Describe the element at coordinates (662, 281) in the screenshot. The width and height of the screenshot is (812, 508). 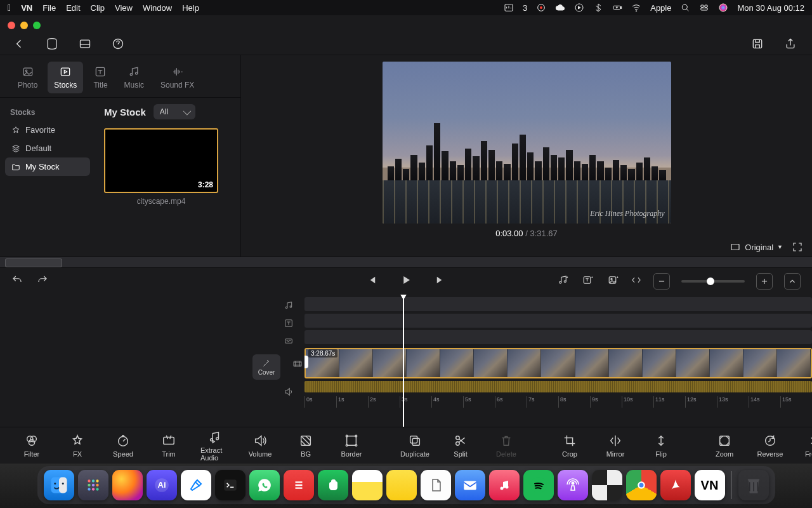
I see `zoom-out-button` at that location.